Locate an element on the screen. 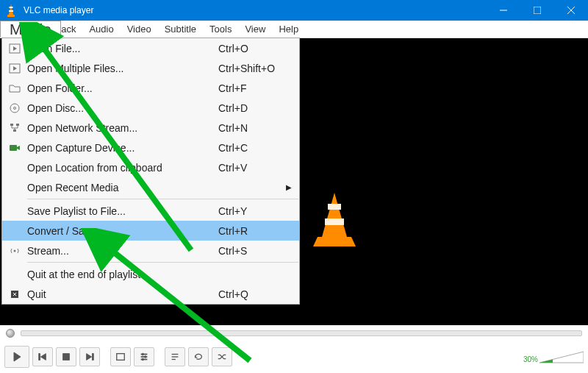  maximize-button is located at coordinates (537, 10).